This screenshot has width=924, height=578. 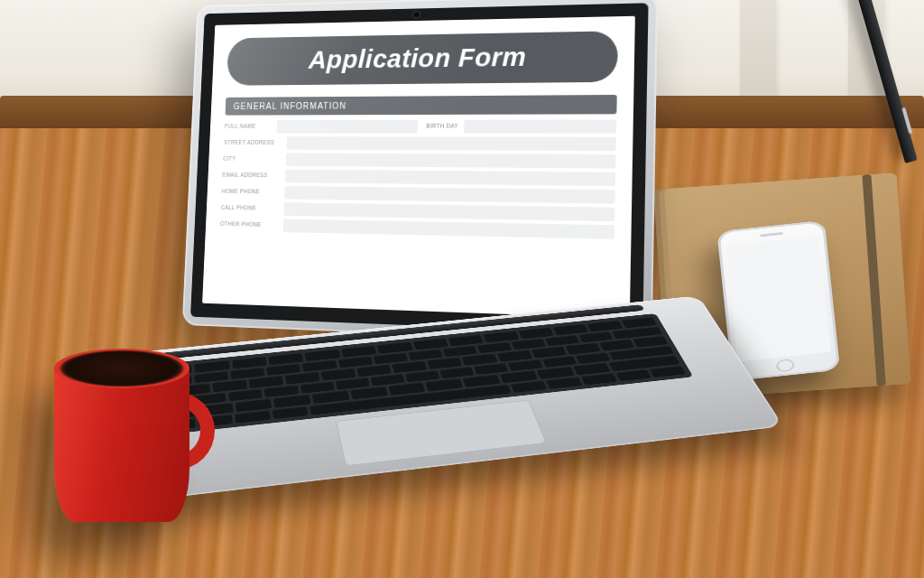 I want to click on phone-home-button, so click(x=785, y=366).